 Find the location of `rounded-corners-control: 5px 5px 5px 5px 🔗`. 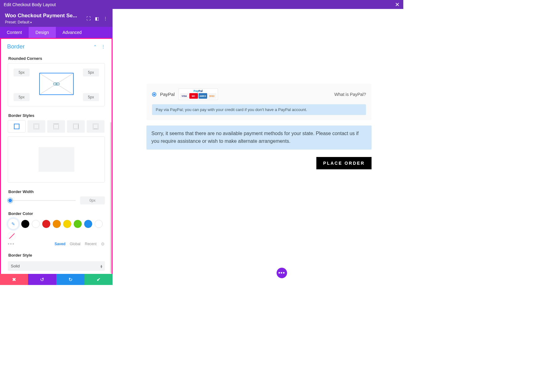

rounded-corners-control: 5px 5px 5px 5px 🔗 is located at coordinates (56, 85).